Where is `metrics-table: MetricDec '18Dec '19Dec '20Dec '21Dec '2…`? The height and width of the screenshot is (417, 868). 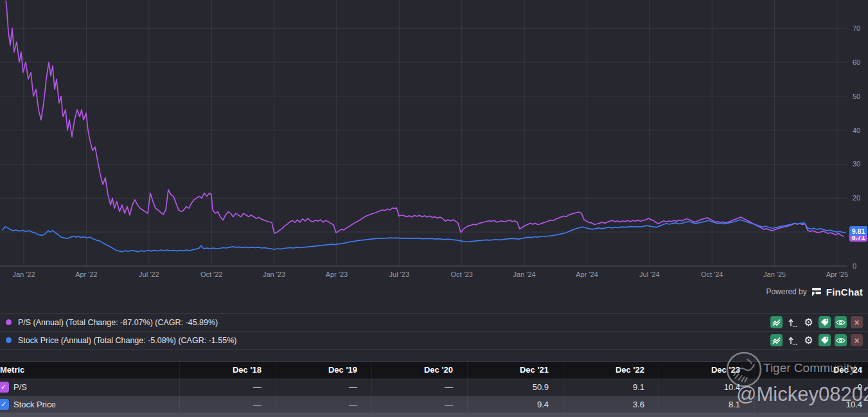 metrics-table: MetricDec '18Dec '19Dec '20Dec '21Dec '2… is located at coordinates (434, 387).